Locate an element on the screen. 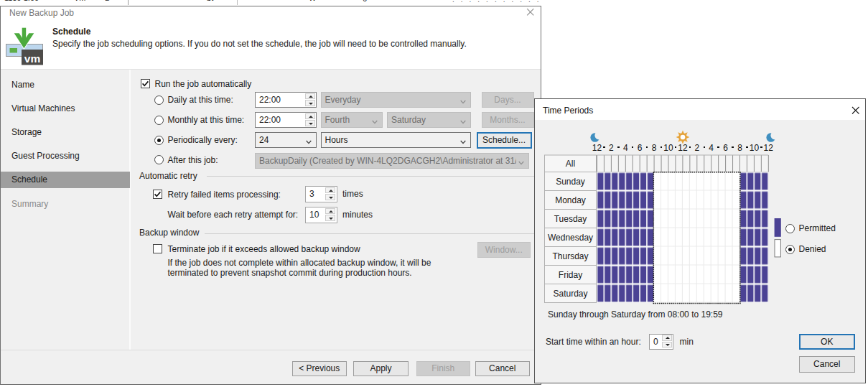 The height and width of the screenshot is (387, 868). svg-text: vm is located at coordinates (32, 59).